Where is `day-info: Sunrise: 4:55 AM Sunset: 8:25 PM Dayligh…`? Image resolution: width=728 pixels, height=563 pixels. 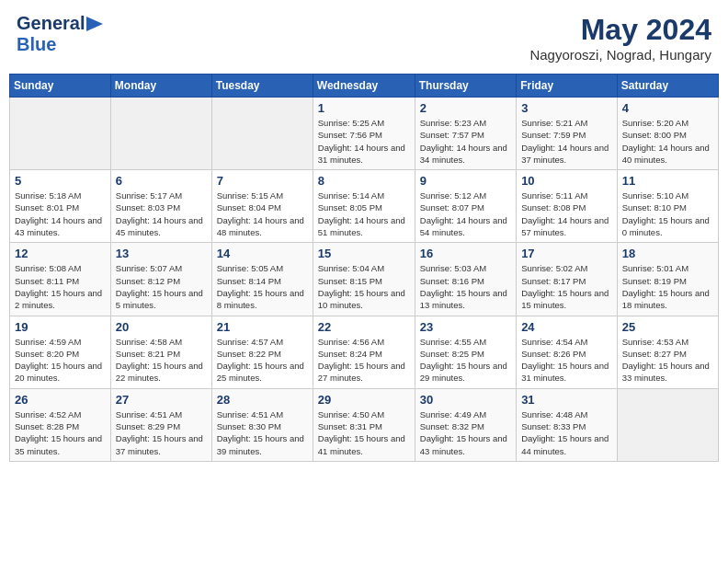 day-info: Sunrise: 4:55 AM Sunset: 8:25 PM Dayligh… is located at coordinates (465, 361).